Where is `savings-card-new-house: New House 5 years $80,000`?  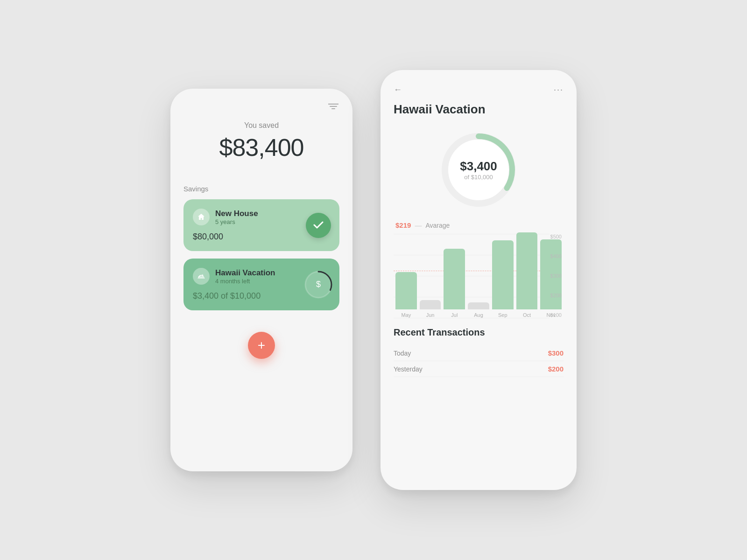 savings-card-new-house: New House 5 years $80,000 is located at coordinates (261, 225).